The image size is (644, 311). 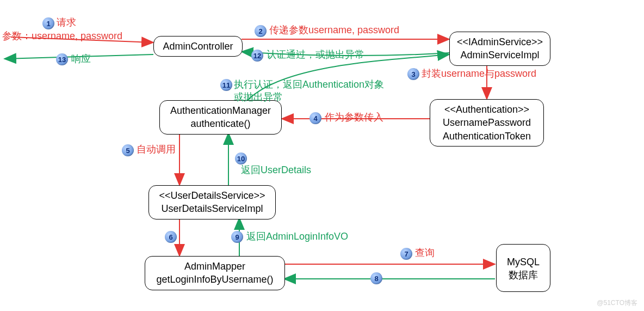 What do you see at coordinates (487, 109) in the screenshot?
I see `node-label: <<Authentication>>` at bounding box center [487, 109].